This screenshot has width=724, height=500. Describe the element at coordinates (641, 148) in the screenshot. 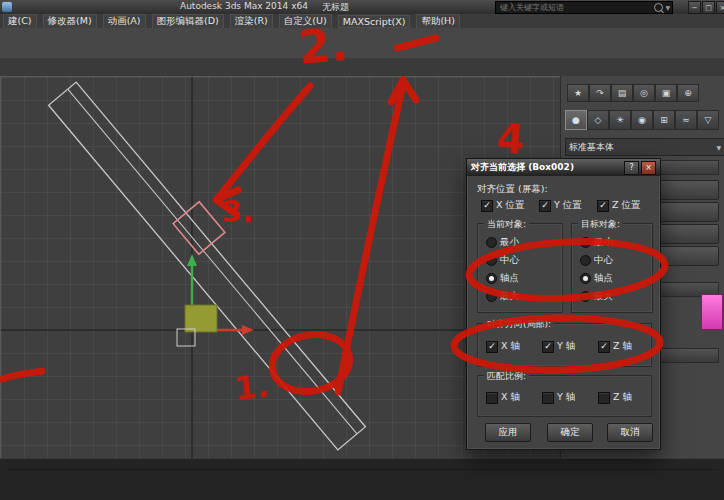

I see `primitive-type-value: 标准基本体` at that location.